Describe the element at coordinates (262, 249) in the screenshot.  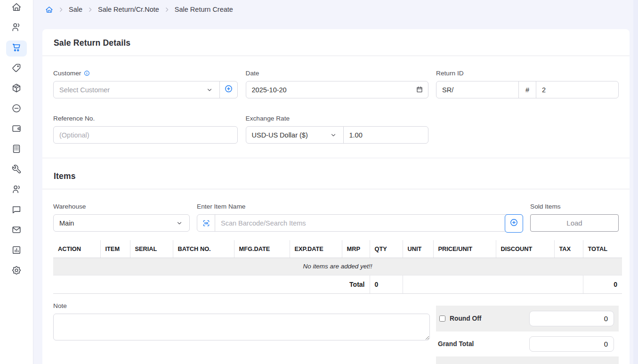
I see `col-mfg-date: MFG.DATE` at that location.